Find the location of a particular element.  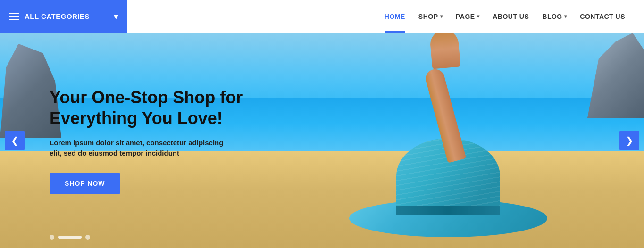

slide-indicators is located at coordinates (70, 237).